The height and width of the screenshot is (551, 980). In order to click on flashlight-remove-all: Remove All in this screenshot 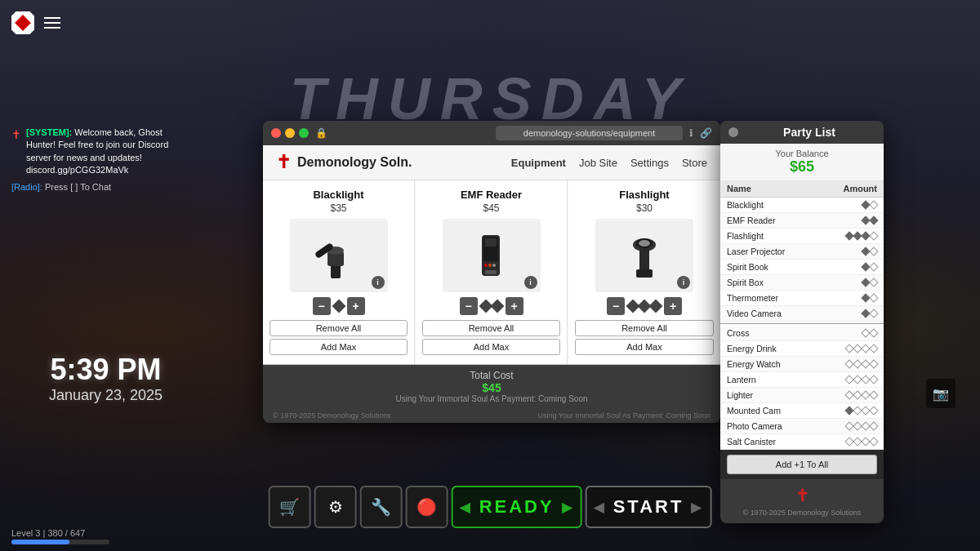, I will do `click(644, 328)`.